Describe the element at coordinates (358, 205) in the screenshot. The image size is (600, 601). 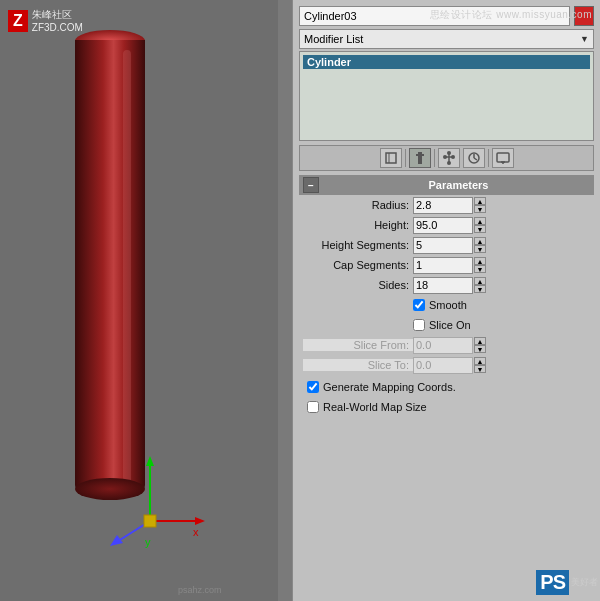
I see `param-label-radius: Radius:` at that location.